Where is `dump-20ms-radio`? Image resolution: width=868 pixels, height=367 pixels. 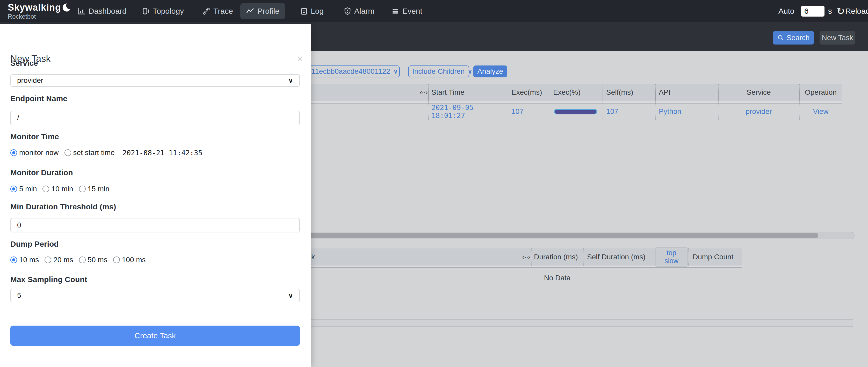
dump-20ms-radio is located at coordinates (48, 260).